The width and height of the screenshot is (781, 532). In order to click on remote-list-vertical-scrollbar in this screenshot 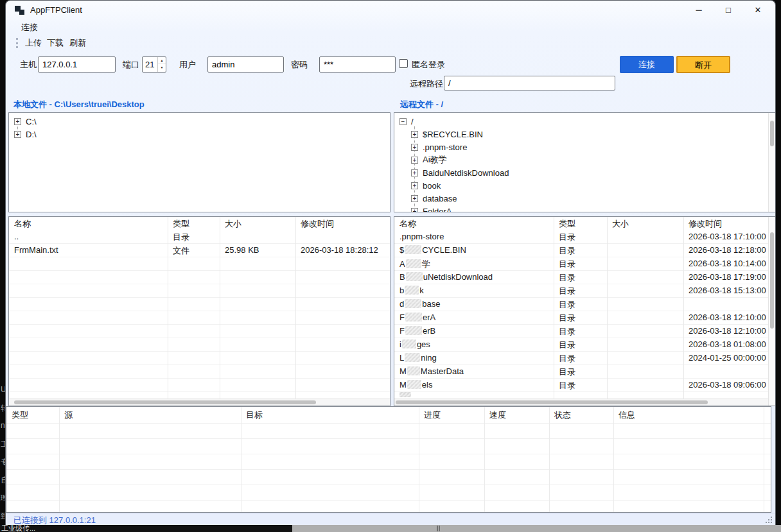, I will do `click(772, 311)`.